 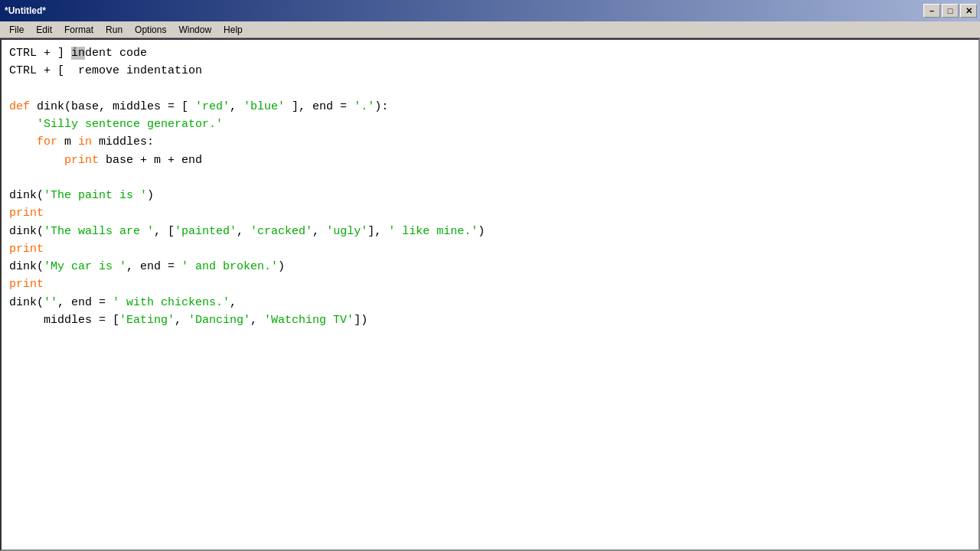 I want to click on close-button: ✕, so click(x=969, y=11).